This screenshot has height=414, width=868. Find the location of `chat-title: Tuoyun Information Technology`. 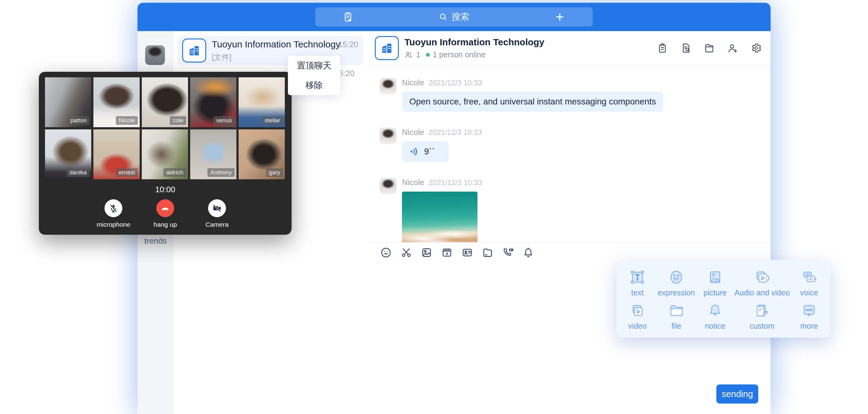

chat-title: Tuoyun Information Technology is located at coordinates (474, 42).